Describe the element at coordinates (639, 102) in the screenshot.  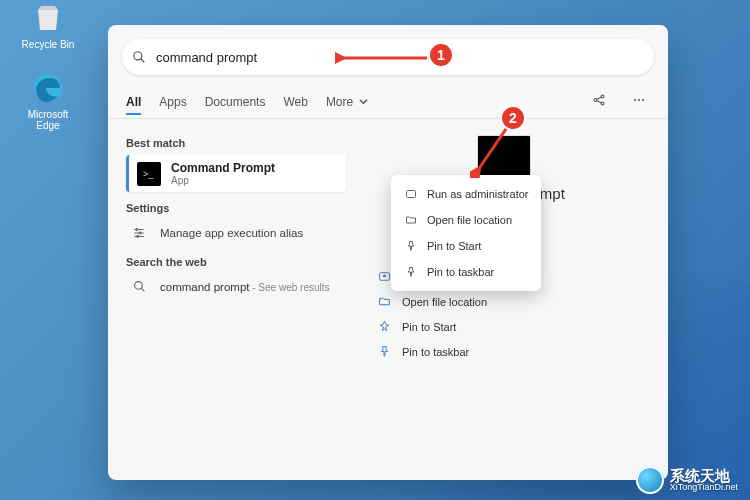
I see `more-icon` at that location.